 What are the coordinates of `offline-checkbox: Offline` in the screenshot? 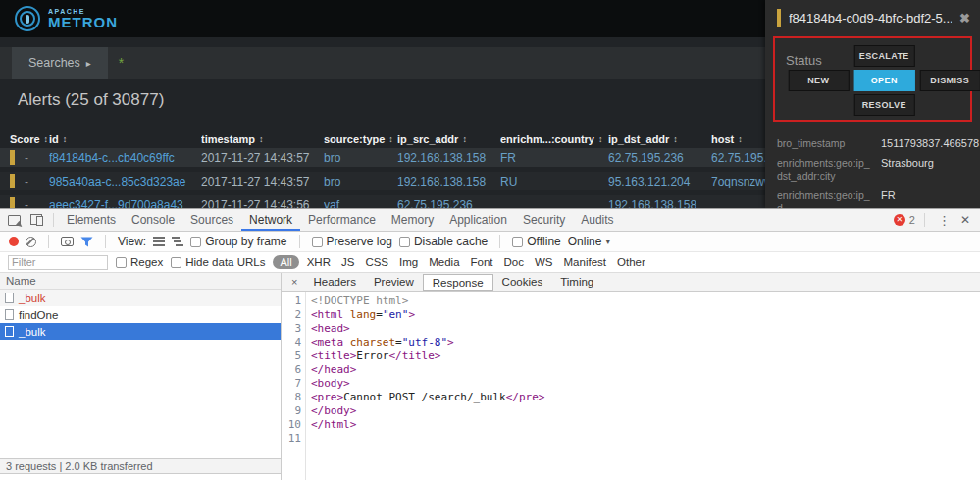 It's located at (536, 241).